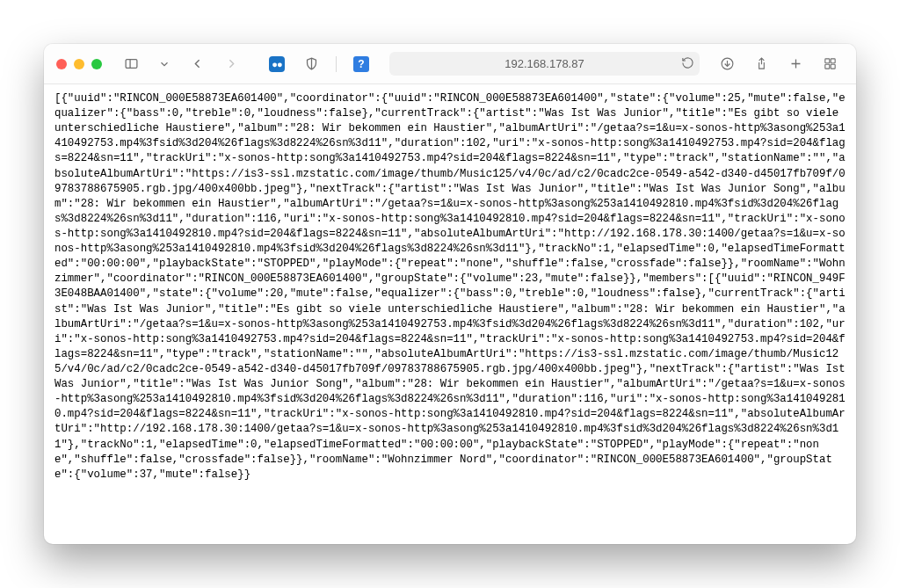 The image size is (900, 588). I want to click on onepassword-button: ●●, so click(277, 64).